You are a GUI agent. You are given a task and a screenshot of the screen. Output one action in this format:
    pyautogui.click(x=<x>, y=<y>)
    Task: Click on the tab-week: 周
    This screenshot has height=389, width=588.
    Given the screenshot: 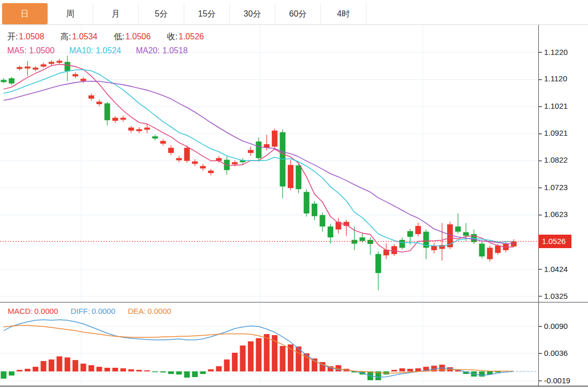 What is the action you would take?
    pyautogui.click(x=70, y=13)
    